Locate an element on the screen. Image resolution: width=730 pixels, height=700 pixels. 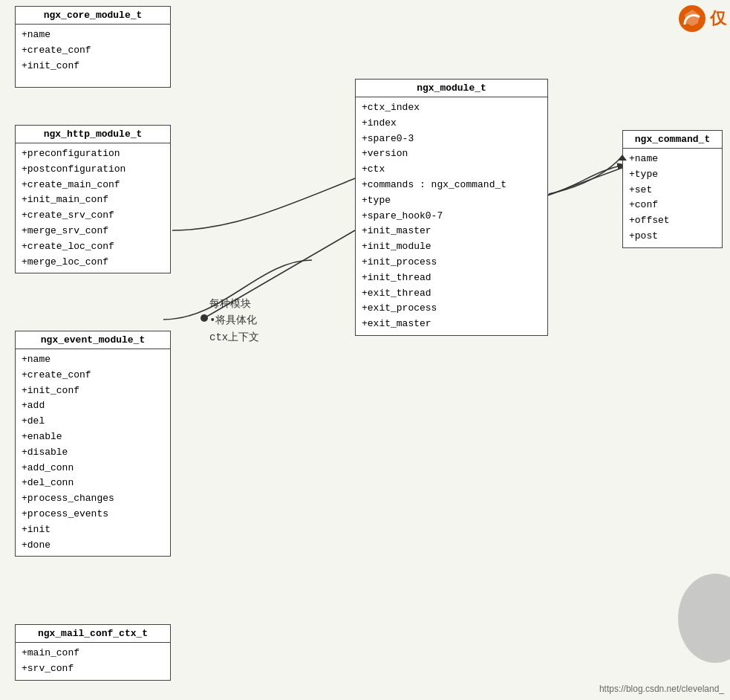
field-item: +init_master is located at coordinates (452, 232).